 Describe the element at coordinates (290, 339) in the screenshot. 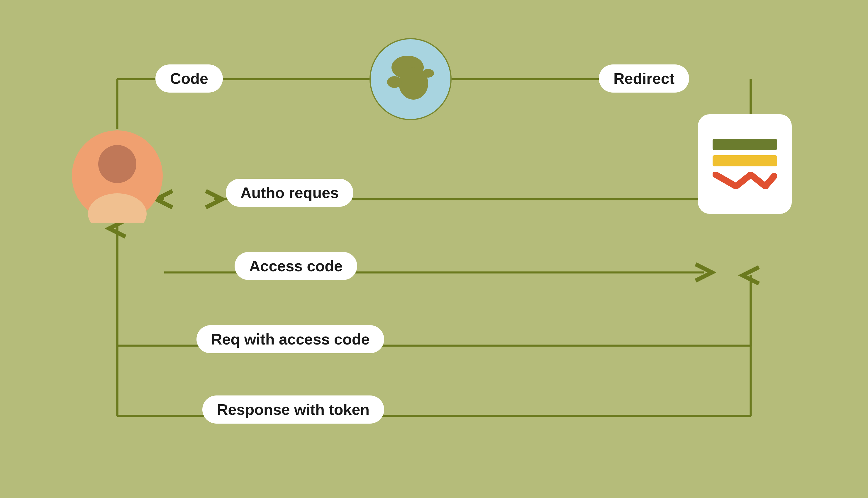

I see `label-req-with-access-code: Req with access code` at that location.